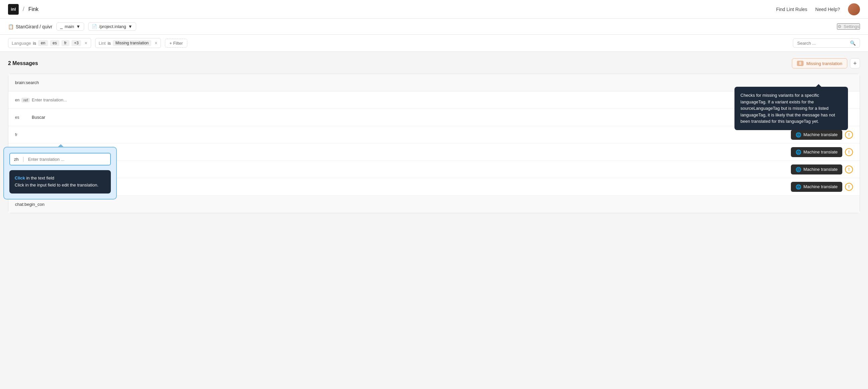  Describe the element at coordinates (801, 63) in the screenshot. I see `badge-count: 8` at that location.